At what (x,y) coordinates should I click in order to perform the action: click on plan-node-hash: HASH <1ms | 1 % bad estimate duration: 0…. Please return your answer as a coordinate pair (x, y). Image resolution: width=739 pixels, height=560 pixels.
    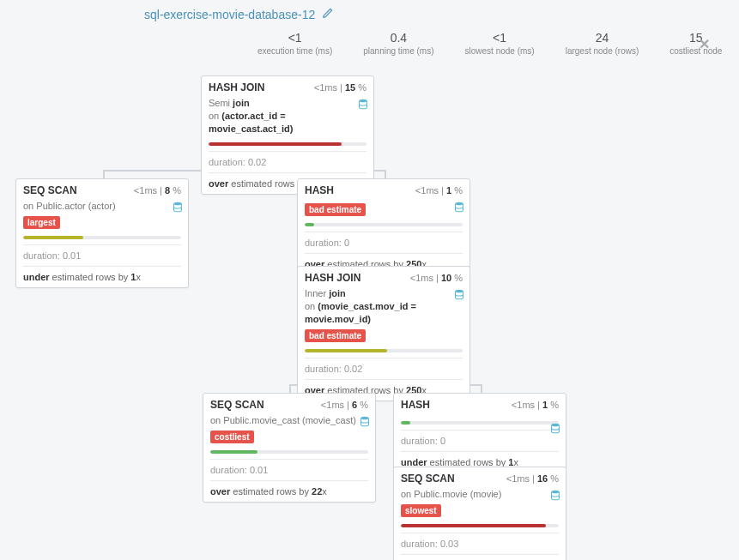
    Looking at the image, I should click on (384, 226).